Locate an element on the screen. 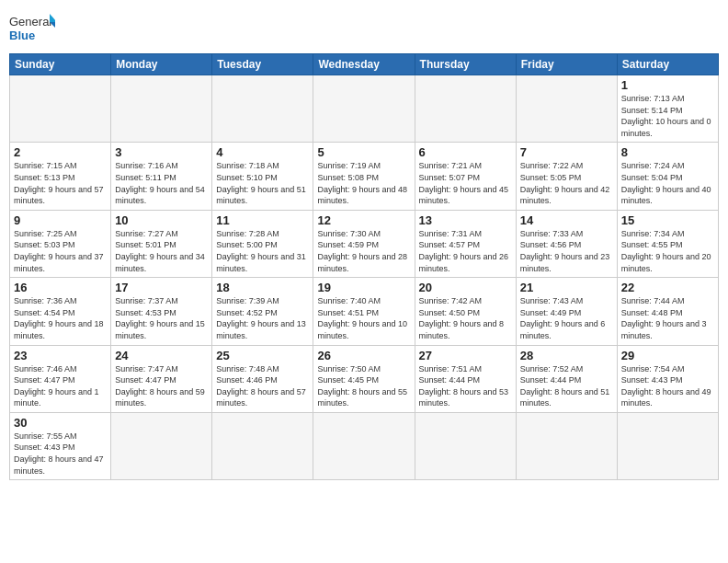 The height and width of the screenshot is (563, 728). day-number: 20 is located at coordinates (465, 287).